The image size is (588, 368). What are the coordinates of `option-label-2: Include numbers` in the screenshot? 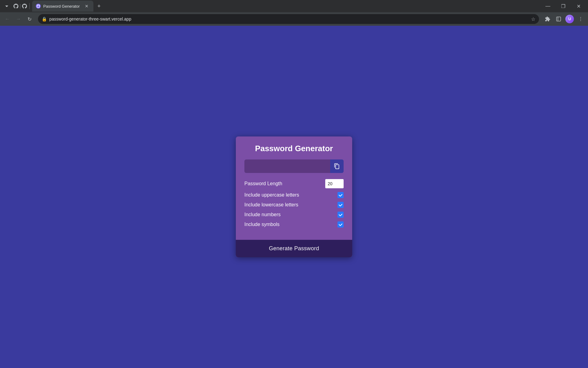 It's located at (262, 215).